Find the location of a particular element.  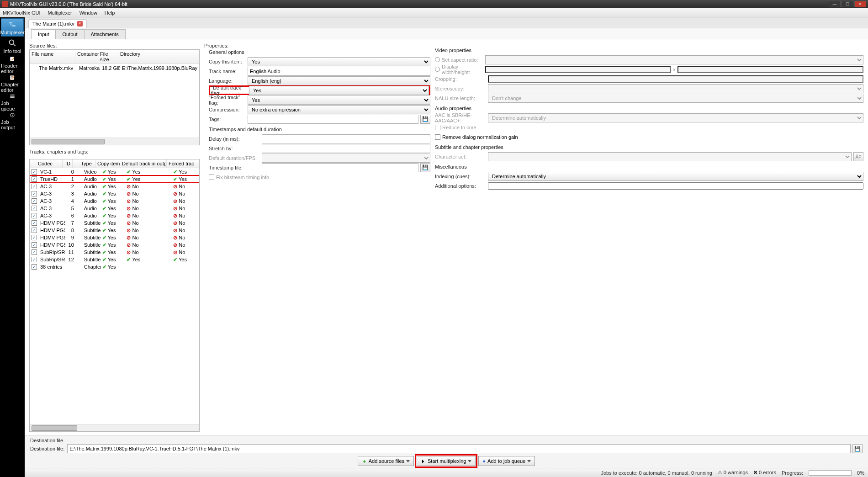

destination-input is located at coordinates (459, 449).